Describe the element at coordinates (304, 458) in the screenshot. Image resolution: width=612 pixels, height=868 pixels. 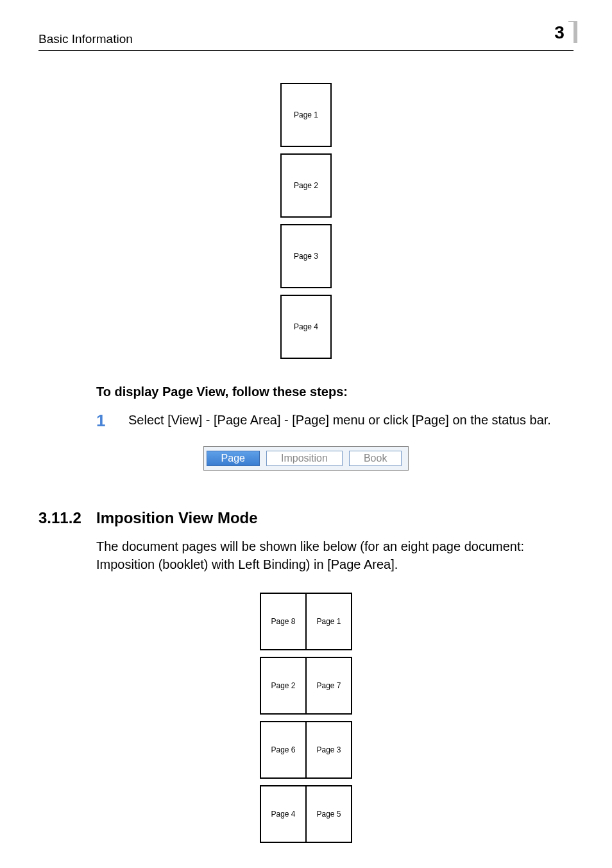
I see `status-imposition-button: Imposition` at that location.